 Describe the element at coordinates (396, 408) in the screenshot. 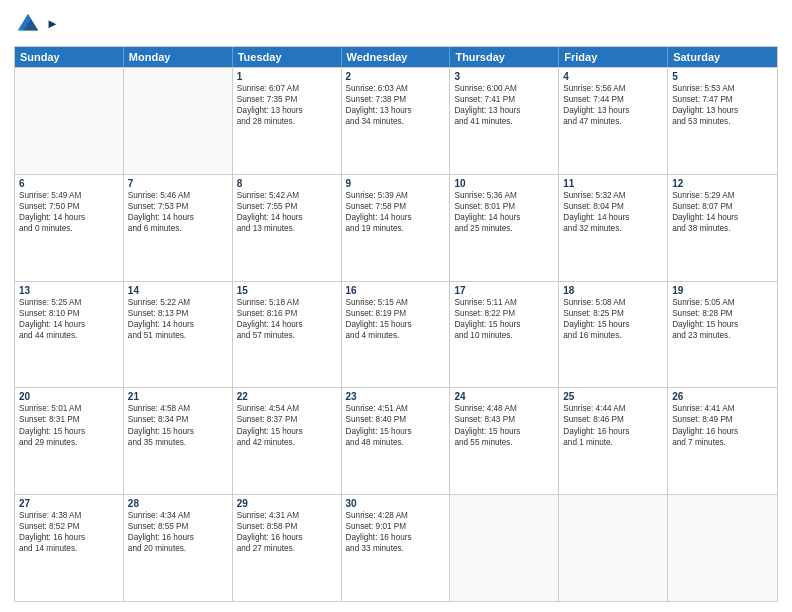

I see `cell-line: Sunrise: 4:51 AM` at that location.